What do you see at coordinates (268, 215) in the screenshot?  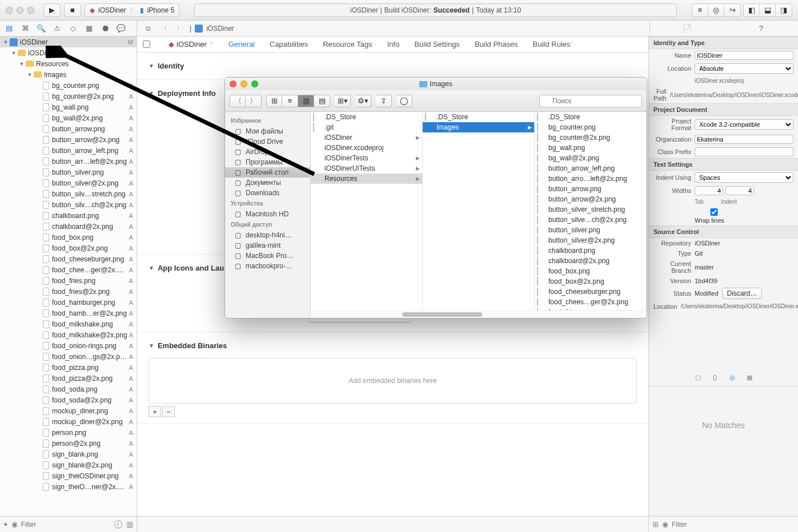 I see `finder-sidebar: Избранное▢Мои файлы▢iCloud Drive▢AirDrop…` at bounding box center [268, 215].